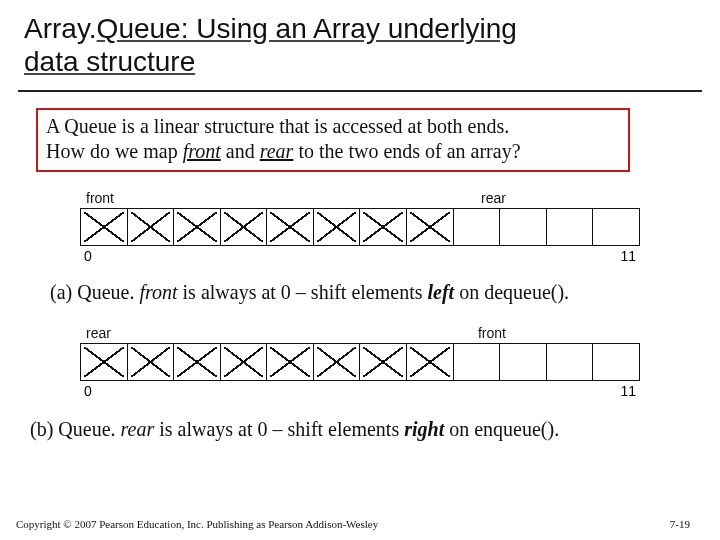 The width and height of the screenshot is (720, 540). Describe the element at coordinates (367, 430) in the screenshot. I see `caption-b: (b) Queue. rear is always at 0 – shift e…` at that location.